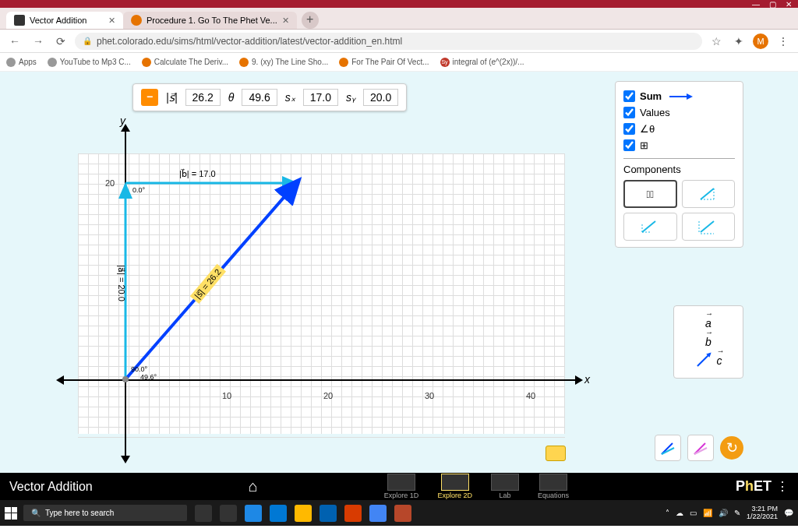 This screenshot has height=532, width=798. Describe the element at coordinates (553, 486) in the screenshot. I see `screen-equations: Equations` at that location.